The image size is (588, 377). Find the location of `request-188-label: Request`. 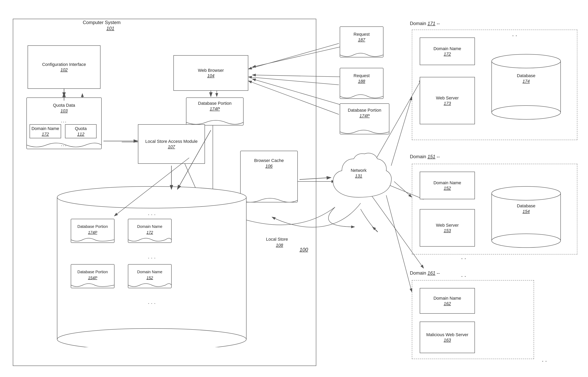

request-188-label: Request is located at coordinates (362, 76).